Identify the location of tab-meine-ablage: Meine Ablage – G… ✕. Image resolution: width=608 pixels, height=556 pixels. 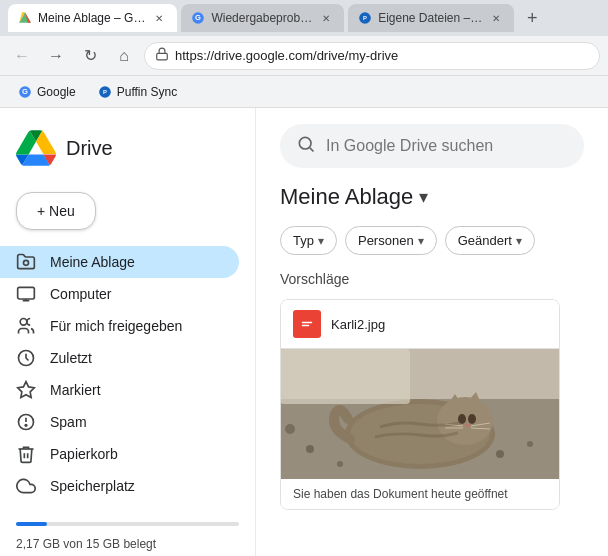
(92, 18).